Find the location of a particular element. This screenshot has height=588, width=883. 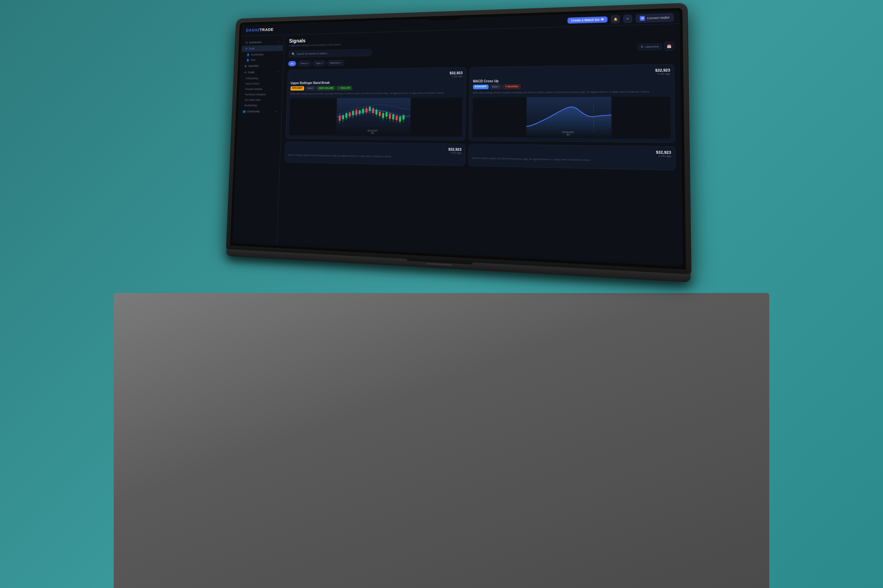

sidebar-item-bots: 👤 Bots is located at coordinates (262, 60).